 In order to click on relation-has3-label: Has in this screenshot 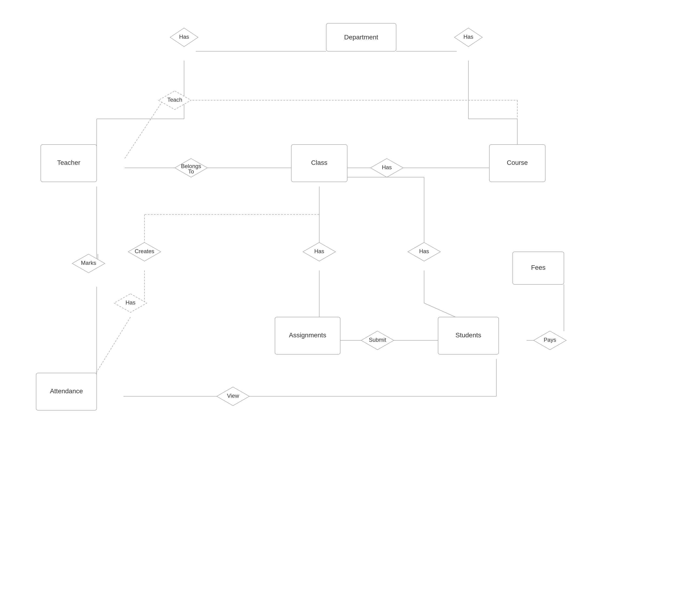, I will do `click(387, 167)`.